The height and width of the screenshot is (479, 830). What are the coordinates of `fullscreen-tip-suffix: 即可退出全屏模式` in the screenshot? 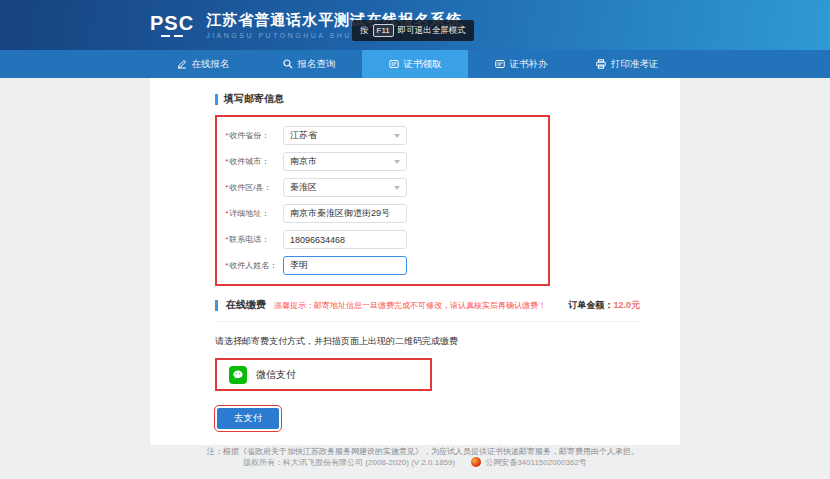 It's located at (432, 31).